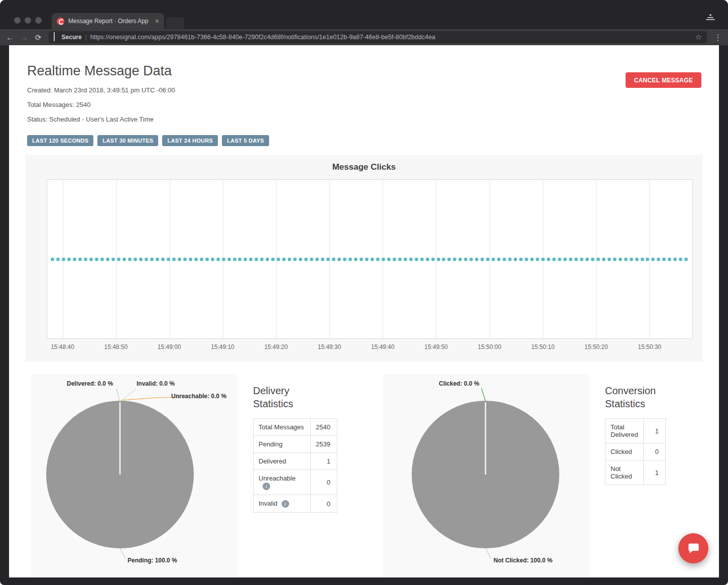 This screenshot has width=728, height=585. I want to click on minimize-window-button, so click(28, 20).